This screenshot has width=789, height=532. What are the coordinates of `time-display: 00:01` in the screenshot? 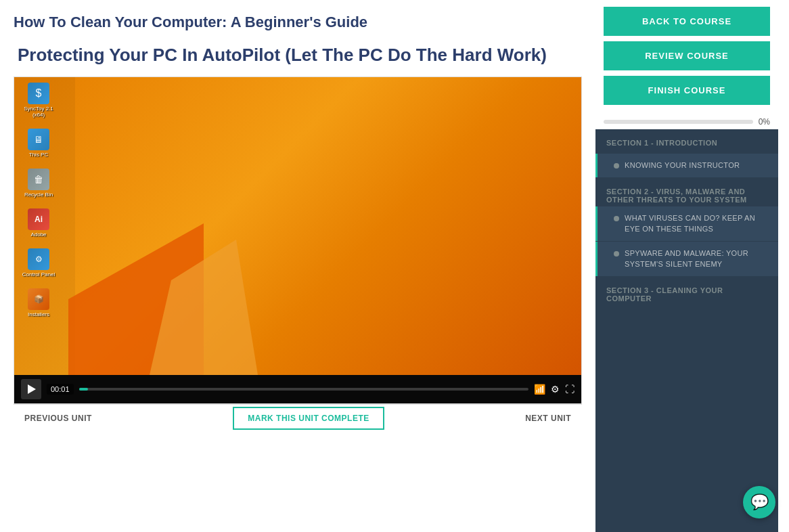 It's located at (60, 389).